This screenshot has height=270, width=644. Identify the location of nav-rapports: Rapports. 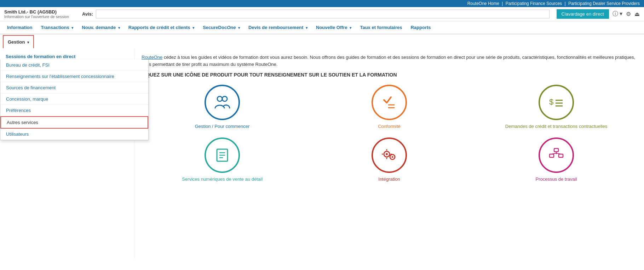
(420, 28).